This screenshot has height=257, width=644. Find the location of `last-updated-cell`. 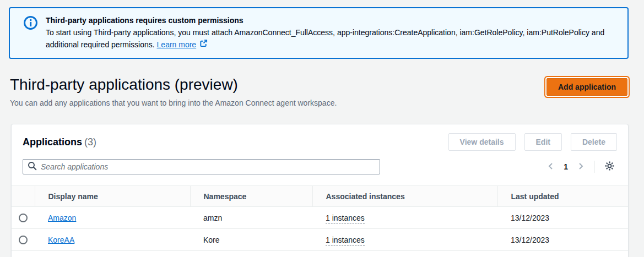

last-updated-cell is located at coordinates (563, 254).